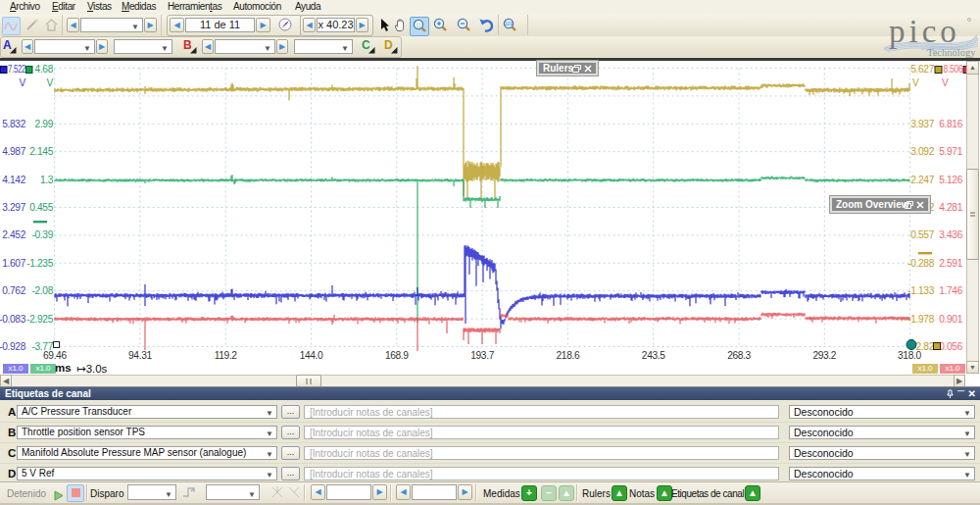 Image resolution: width=980 pixels, height=505 pixels. I want to click on svg-text: -2.925, so click(39, 320).